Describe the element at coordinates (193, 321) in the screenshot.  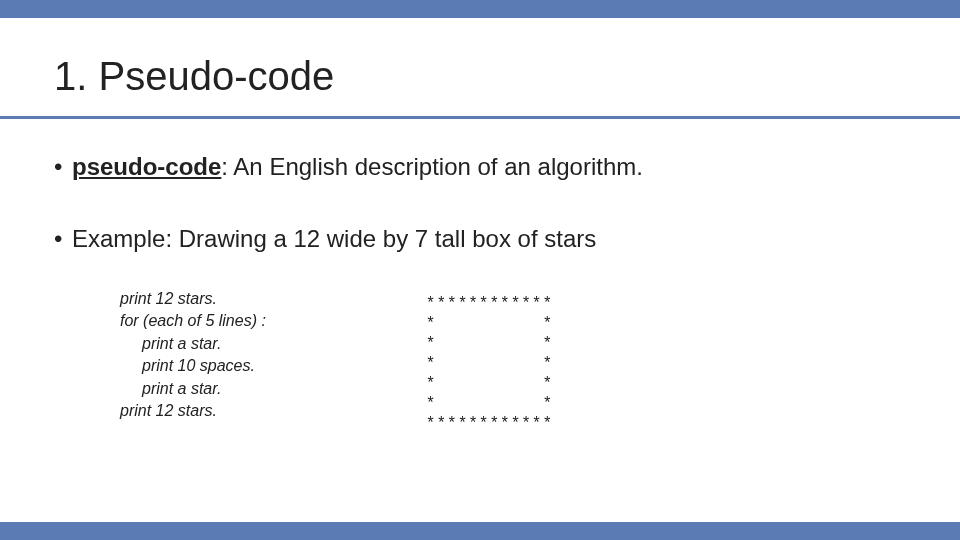
I see `pseudo-line: for (each of 5 lines) :` at that location.